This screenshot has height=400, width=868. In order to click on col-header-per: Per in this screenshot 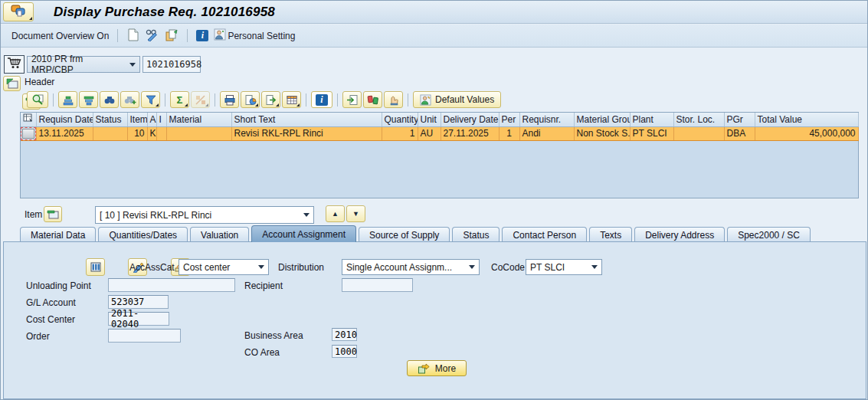, I will do `click(509, 120)`.